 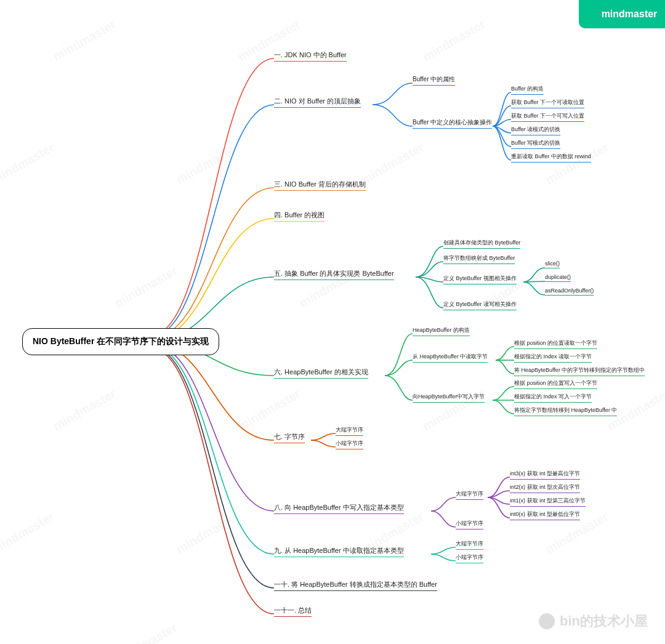 I want to click on b8-c2: 小端字节序, so click(x=469, y=525).